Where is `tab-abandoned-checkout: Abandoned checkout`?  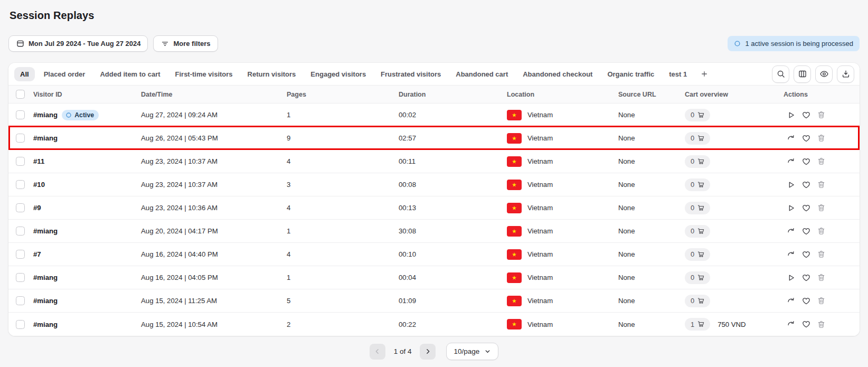 tab-abandoned-checkout: Abandoned checkout is located at coordinates (558, 74).